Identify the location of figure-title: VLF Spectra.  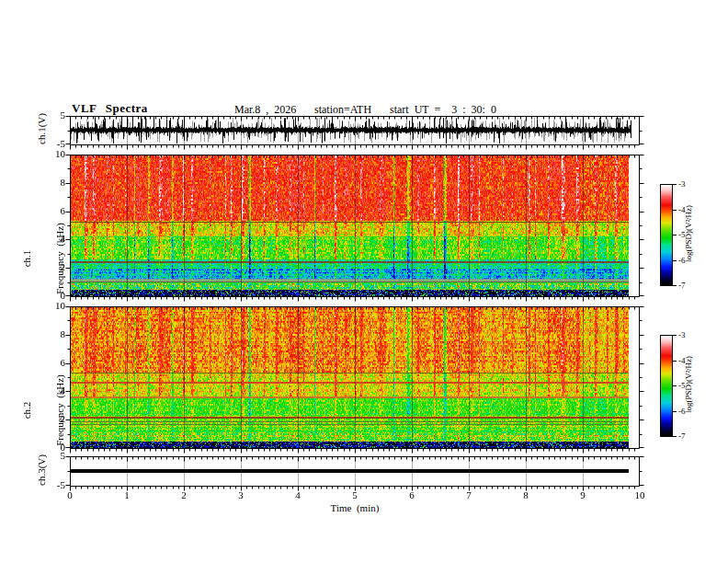
(110, 109).